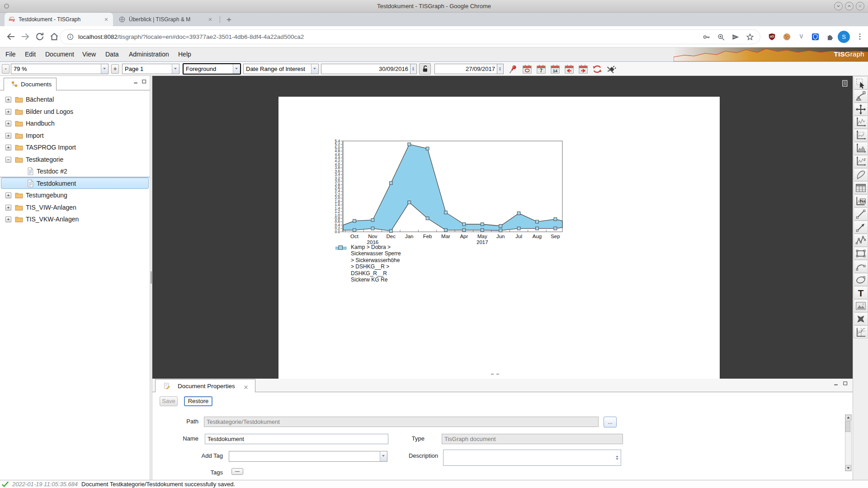 Image resolution: width=868 pixels, height=488 pixels. What do you see at coordinates (861, 162) in the screenshot?
I see `tool-chart-time-button: t` at bounding box center [861, 162].